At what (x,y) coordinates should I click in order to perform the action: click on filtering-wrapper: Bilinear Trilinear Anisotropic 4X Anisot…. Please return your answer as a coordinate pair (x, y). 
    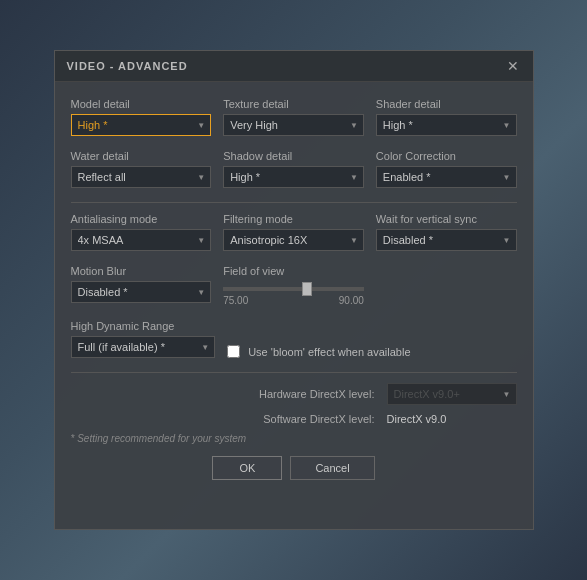
    Looking at the image, I should click on (294, 240).